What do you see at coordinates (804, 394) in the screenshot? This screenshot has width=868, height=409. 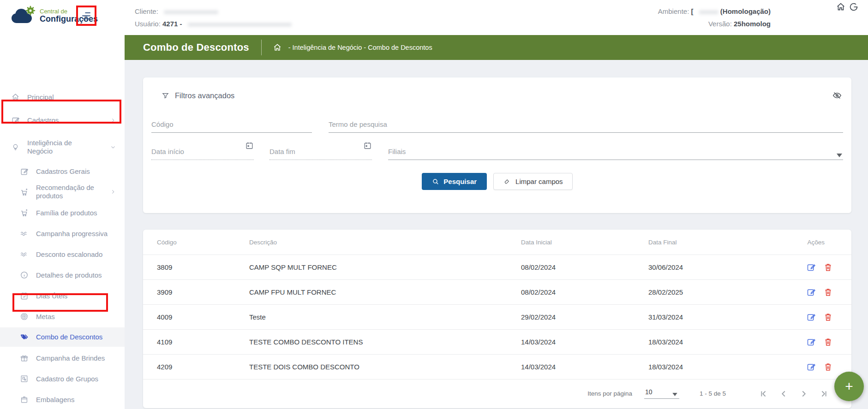 I see `next-page-icon` at bounding box center [804, 394].